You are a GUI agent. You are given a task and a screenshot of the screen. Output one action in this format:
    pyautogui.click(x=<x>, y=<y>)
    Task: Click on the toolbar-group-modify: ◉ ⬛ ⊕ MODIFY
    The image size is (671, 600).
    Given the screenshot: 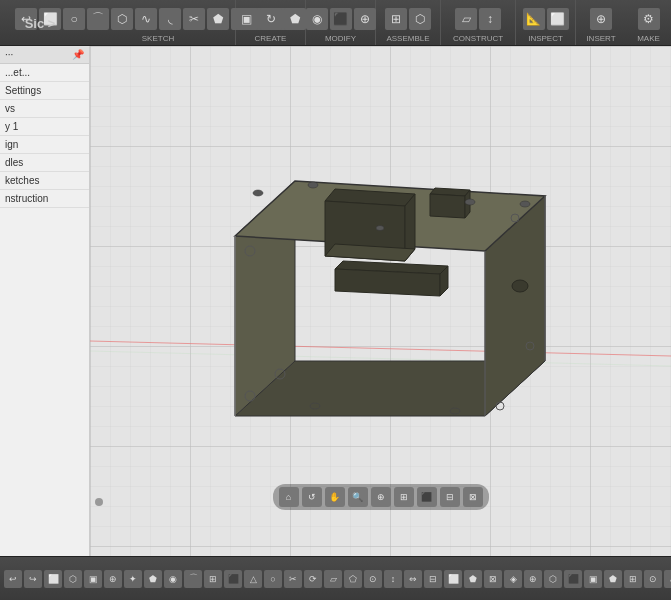 What is the action you would take?
    pyautogui.click(x=341, y=22)
    